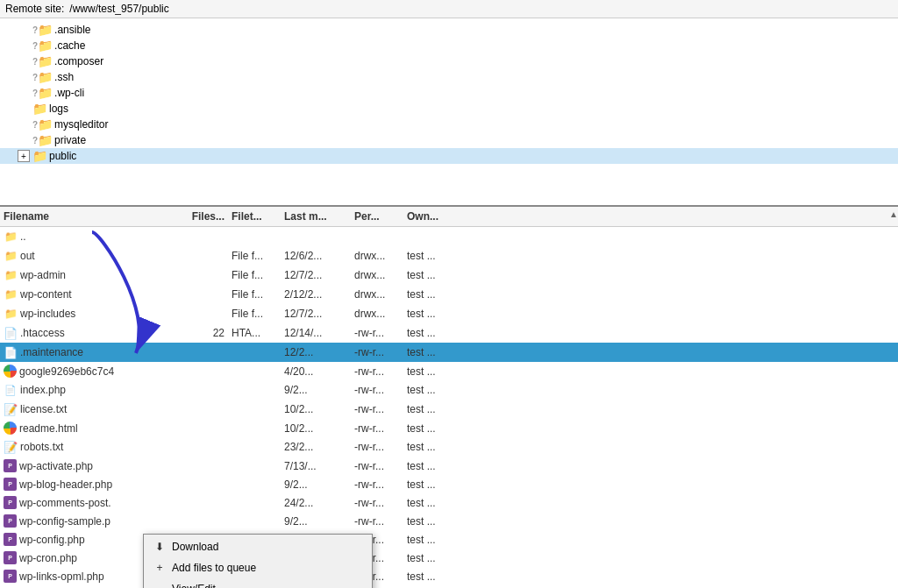 The width and height of the screenshot is (898, 588). I want to click on tree-item-label: public, so click(63, 156).